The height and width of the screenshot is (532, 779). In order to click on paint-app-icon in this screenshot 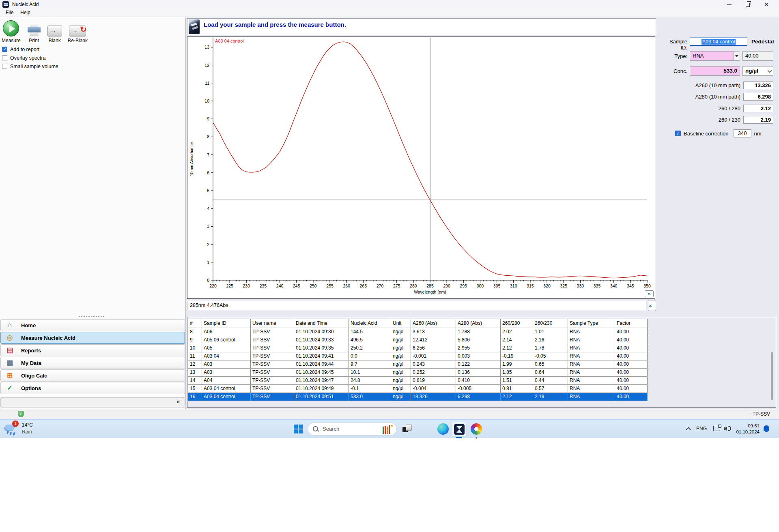, I will do `click(476, 429)`.